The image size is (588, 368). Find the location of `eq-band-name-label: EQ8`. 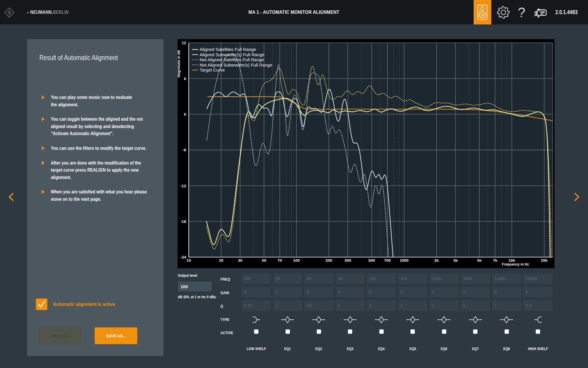

eq-band-name-label: EQ8 is located at coordinates (507, 349).